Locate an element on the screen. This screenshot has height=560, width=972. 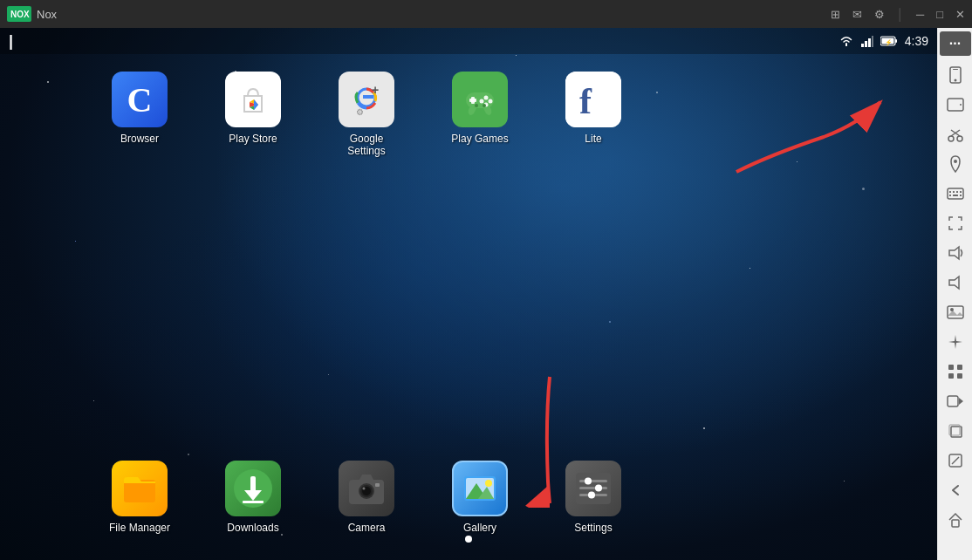
sidebar-tablet-icon is located at coordinates (955, 105).